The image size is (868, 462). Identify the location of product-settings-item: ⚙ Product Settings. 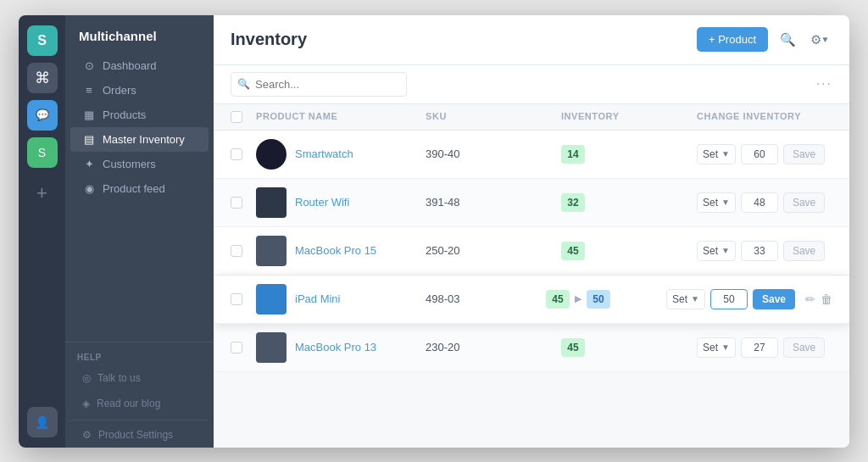
(139, 434).